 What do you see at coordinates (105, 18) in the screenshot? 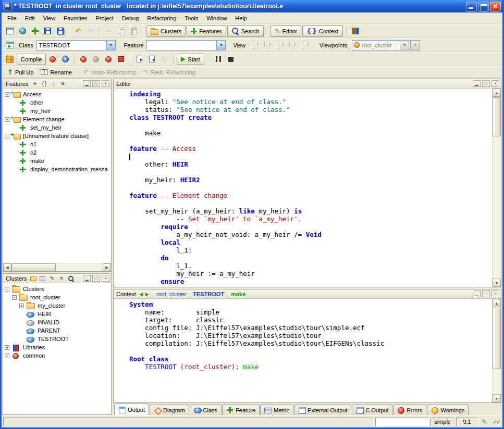
I see `menu-project: Project` at bounding box center [105, 18].